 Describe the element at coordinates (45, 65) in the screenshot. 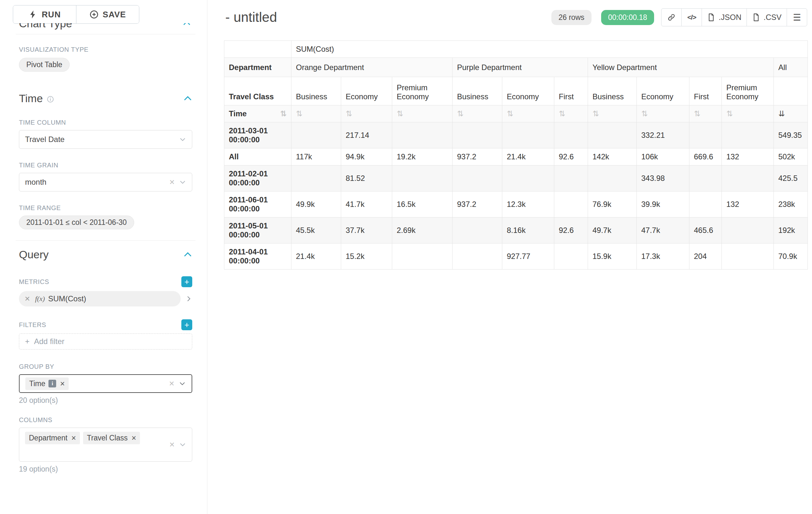

I see `visualization-type-value: Pivot Table` at that location.